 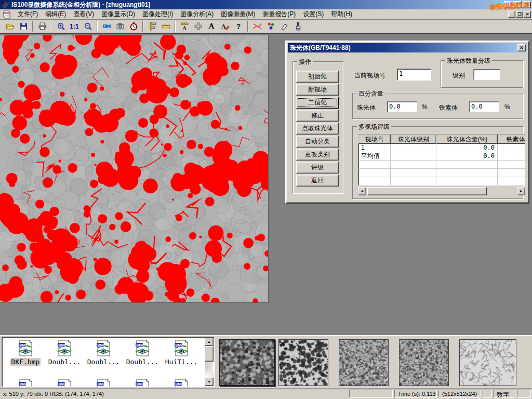 What do you see at coordinates (414, 75) in the screenshot?
I see `current-field-input: 1` at bounding box center [414, 75].